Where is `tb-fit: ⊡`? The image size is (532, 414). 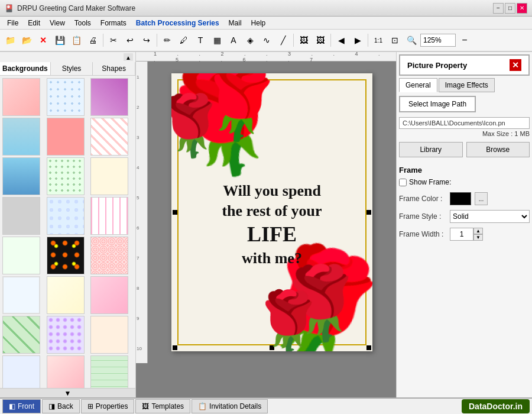 tb-fit: ⊡ is located at coordinates (395, 40).